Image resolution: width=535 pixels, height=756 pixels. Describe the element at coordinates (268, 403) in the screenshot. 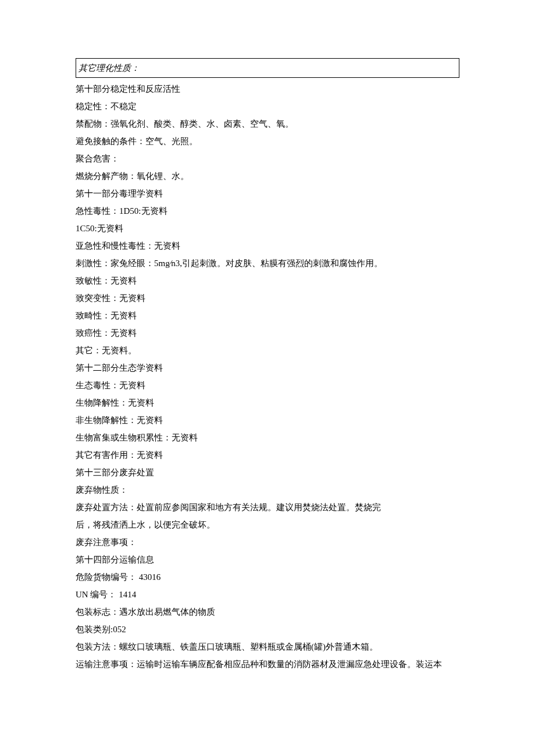

I see `document-line: 生物降解性：无资料` at that location.